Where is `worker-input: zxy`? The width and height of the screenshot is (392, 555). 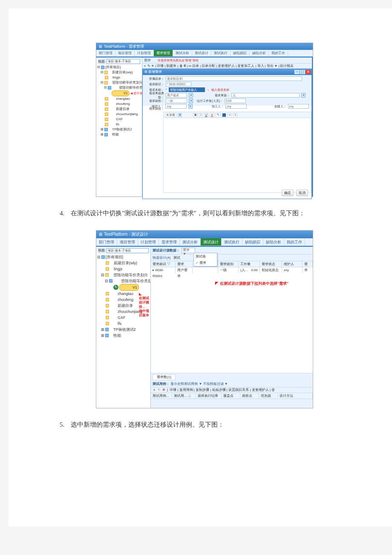 worker-input: zxy is located at coordinates (236, 107).